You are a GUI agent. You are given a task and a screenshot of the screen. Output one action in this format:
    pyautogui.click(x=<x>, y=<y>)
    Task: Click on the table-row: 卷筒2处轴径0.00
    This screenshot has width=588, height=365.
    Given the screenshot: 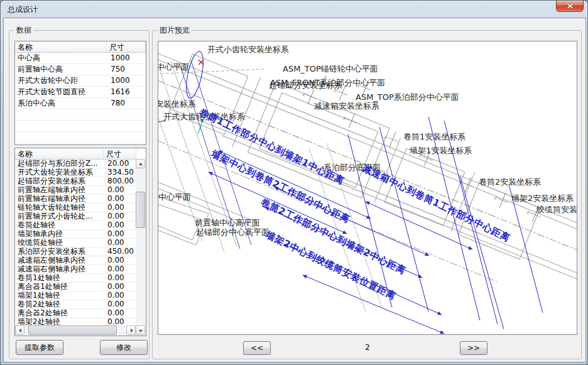 What is the action you would take?
    pyautogui.click(x=80, y=305)
    